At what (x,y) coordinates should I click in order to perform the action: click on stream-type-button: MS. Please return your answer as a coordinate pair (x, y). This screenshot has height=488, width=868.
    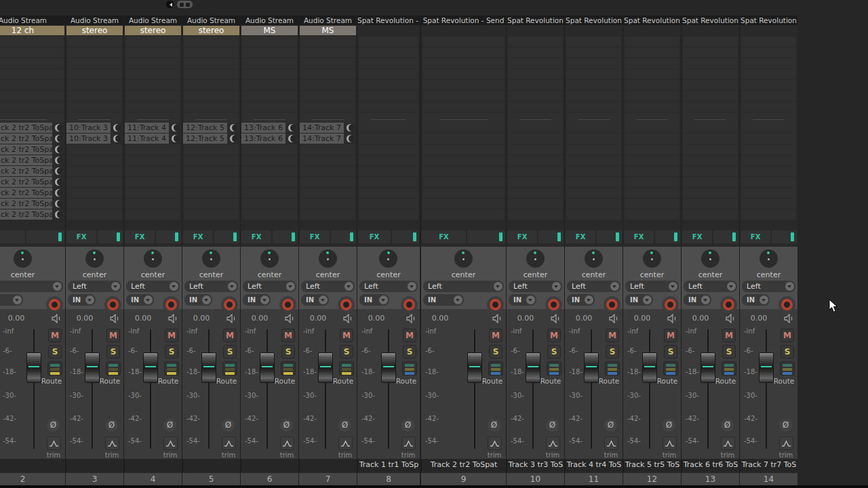
    Looking at the image, I should click on (328, 30).